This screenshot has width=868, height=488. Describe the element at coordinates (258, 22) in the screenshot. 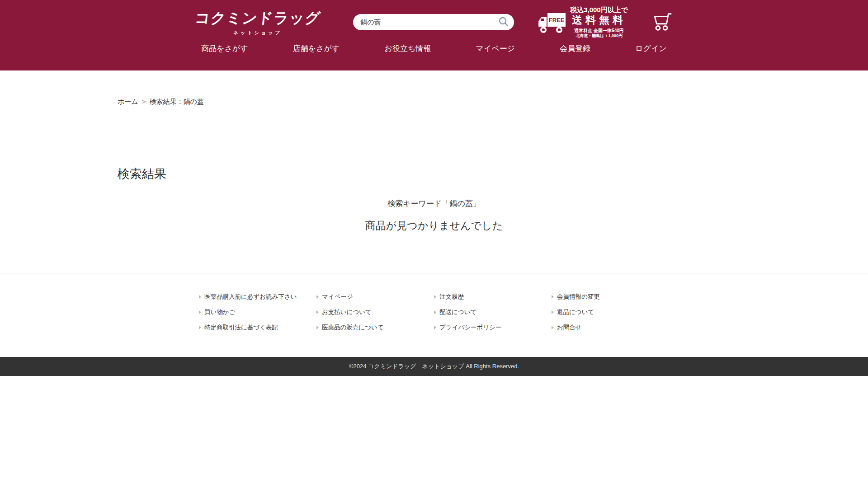

I see `site-logo: コクミンドラッグ ネットショップ` at that location.